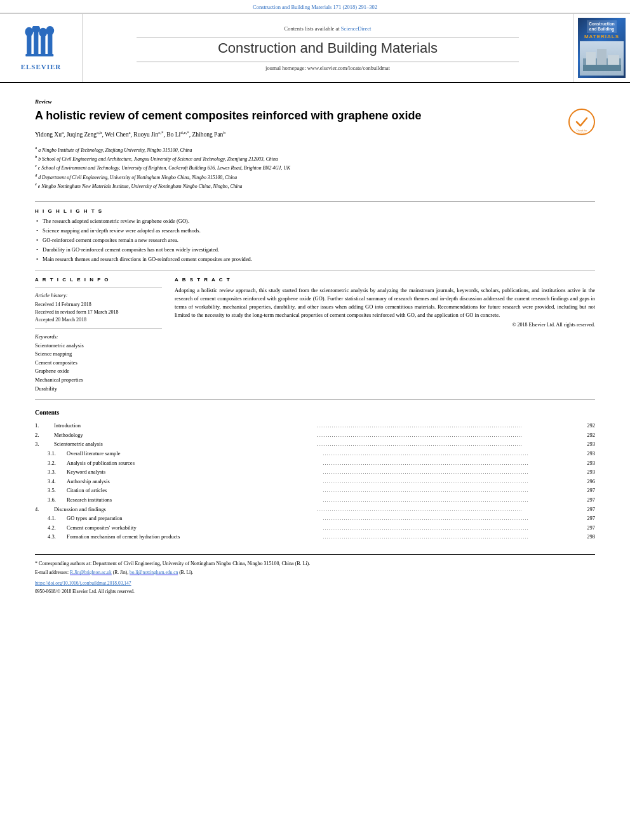  I want to click on check-for-updates-badge: Check for updates, so click(582, 122).